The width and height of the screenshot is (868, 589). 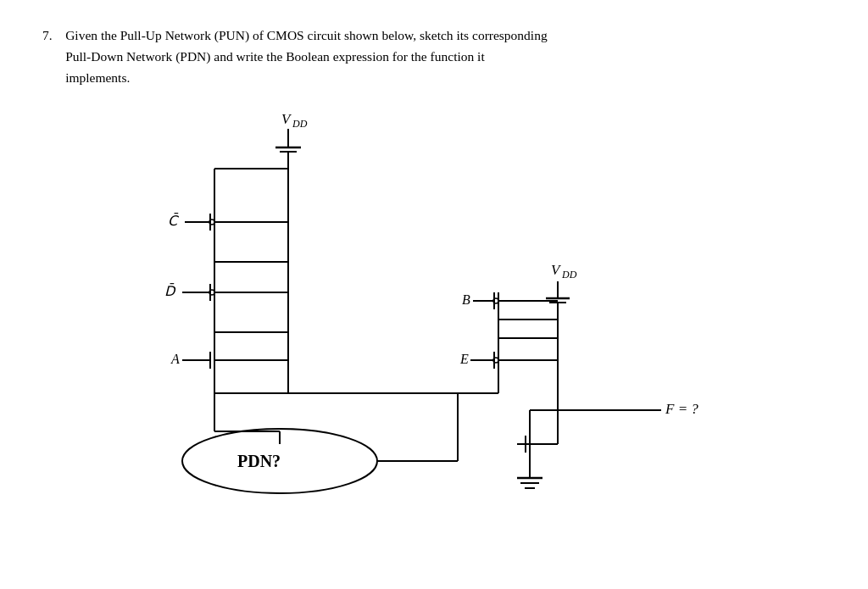 What do you see at coordinates (465, 359) in the screenshot?
I see `e-label: E` at bounding box center [465, 359].